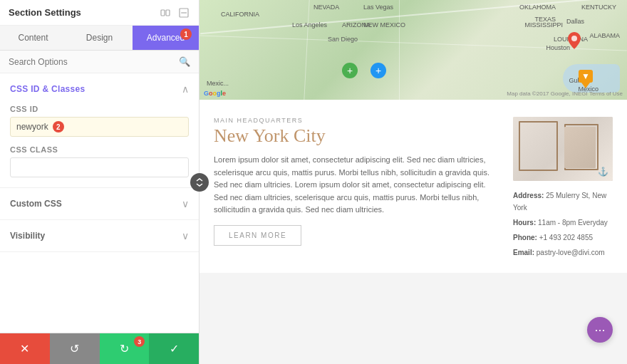  I want to click on panel-header-icons, so click(175, 13).